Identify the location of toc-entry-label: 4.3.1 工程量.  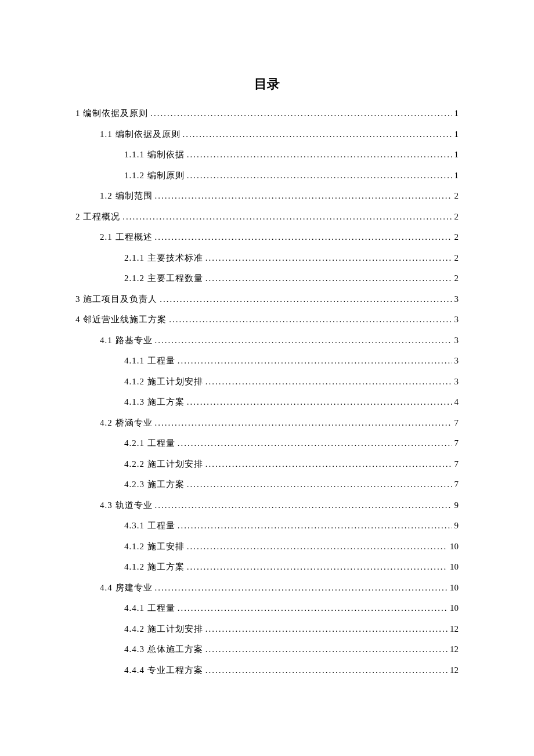
(150, 526).